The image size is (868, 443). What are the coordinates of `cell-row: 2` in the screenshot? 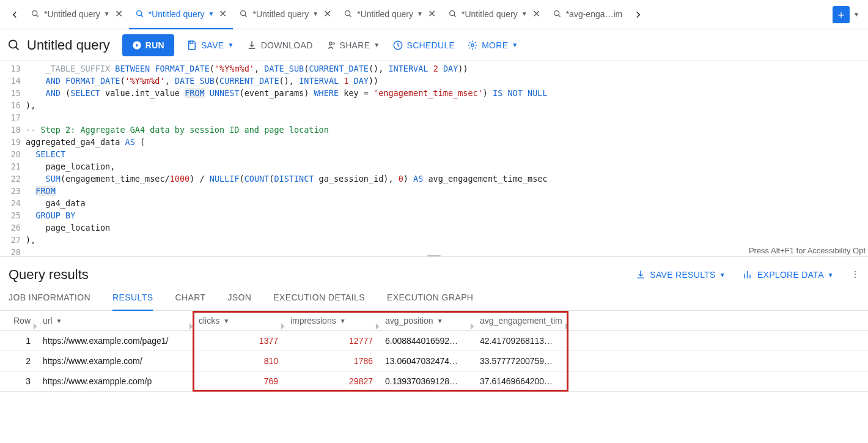 It's located at (18, 361).